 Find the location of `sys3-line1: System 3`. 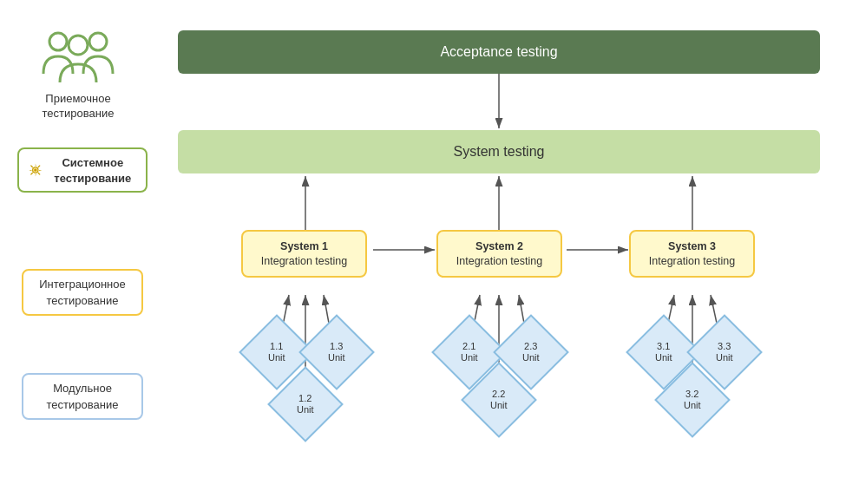

sys3-line1: System 3 is located at coordinates (692, 246).